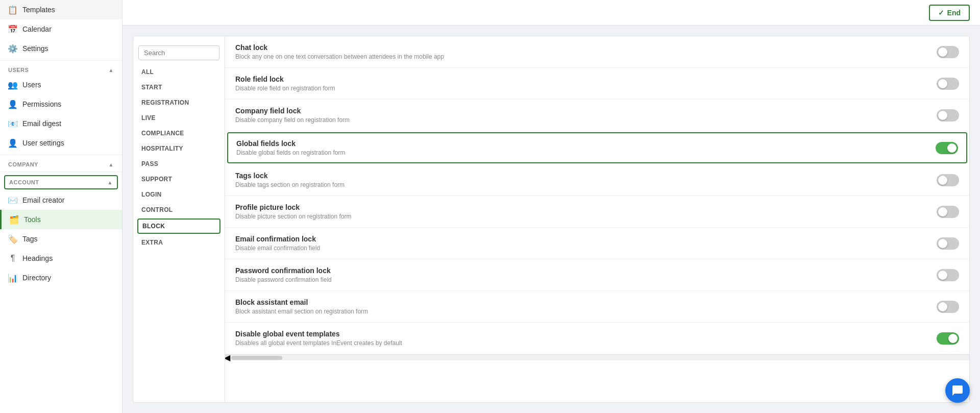 The width and height of the screenshot is (980, 413). I want to click on sidebar-item-headings: ¶ Headings, so click(61, 258).